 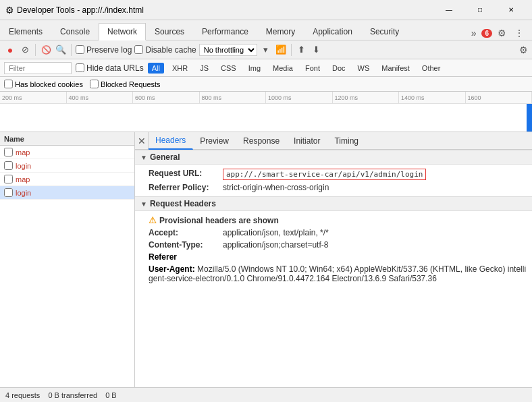 I want to click on warning-icon: ⚠, so click(x=153, y=220).